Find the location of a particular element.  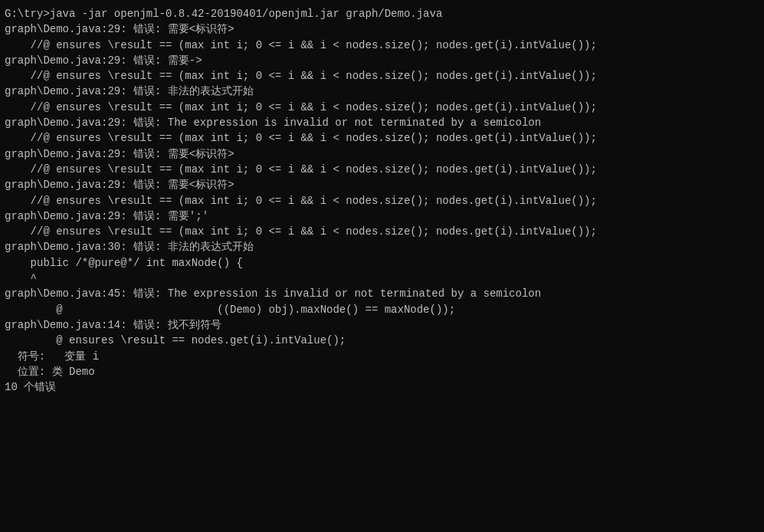

terminal-line-err1-code: //@ ensures \result == (max int i; 0 <= … is located at coordinates (382, 45).